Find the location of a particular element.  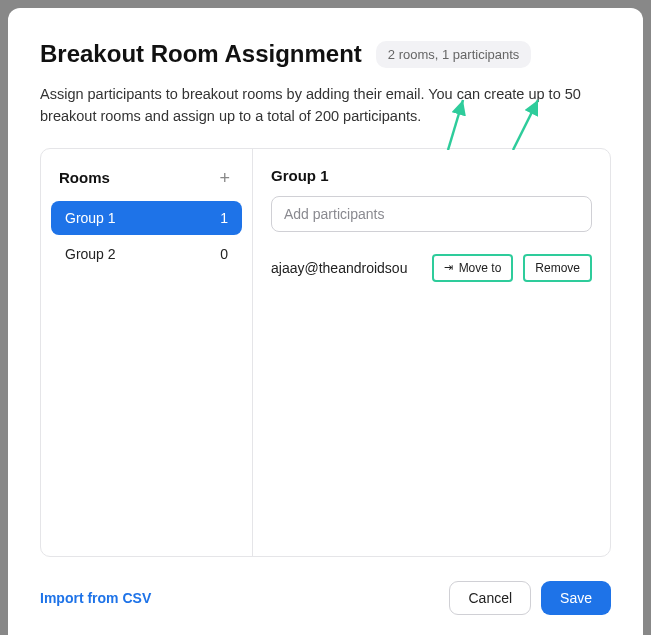

footer-buttons: Cancel Save is located at coordinates (530, 598).